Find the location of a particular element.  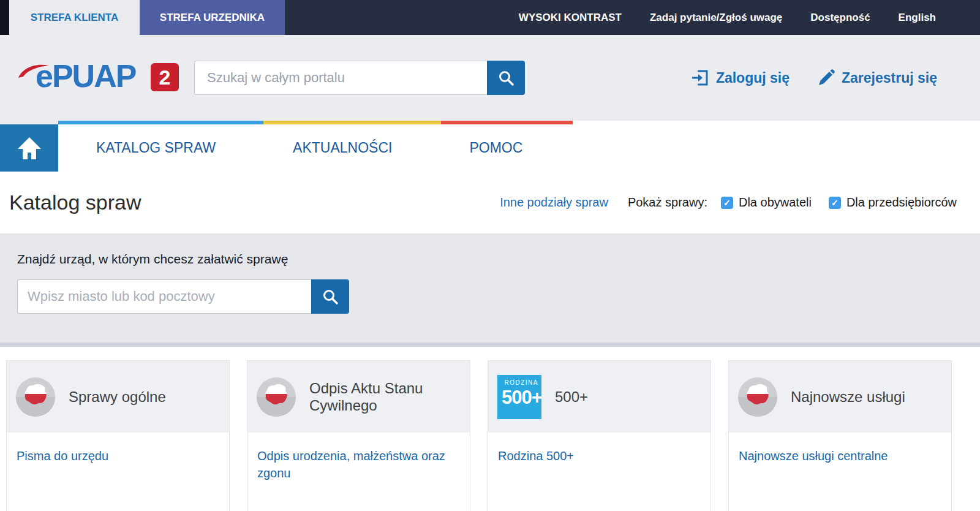

city-search-button is located at coordinates (330, 297).